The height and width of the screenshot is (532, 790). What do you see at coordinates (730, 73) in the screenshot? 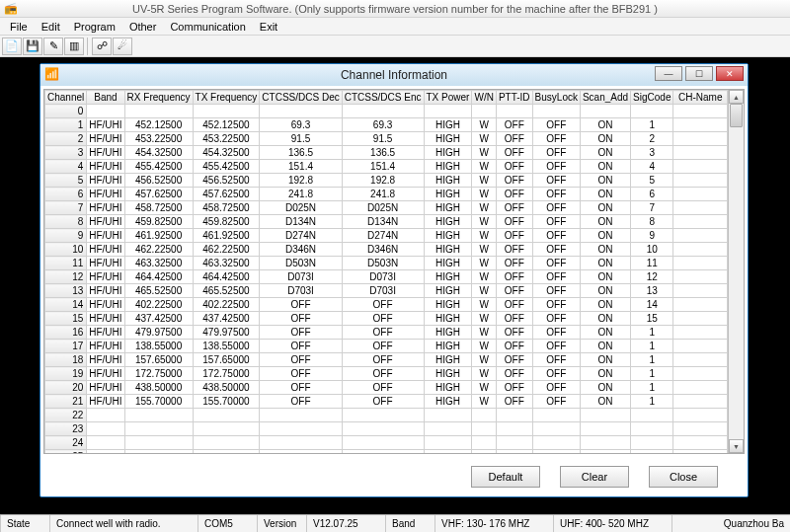
I see `close-button: ✕` at bounding box center [730, 73].